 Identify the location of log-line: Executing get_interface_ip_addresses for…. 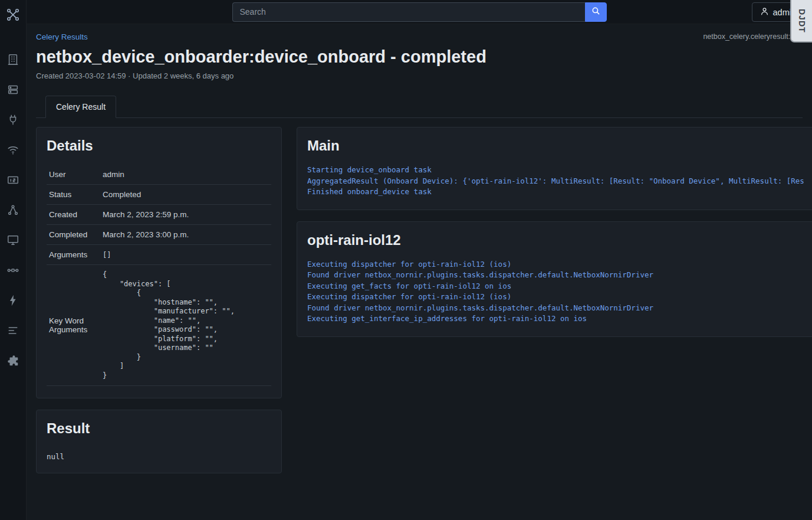
(555, 319).